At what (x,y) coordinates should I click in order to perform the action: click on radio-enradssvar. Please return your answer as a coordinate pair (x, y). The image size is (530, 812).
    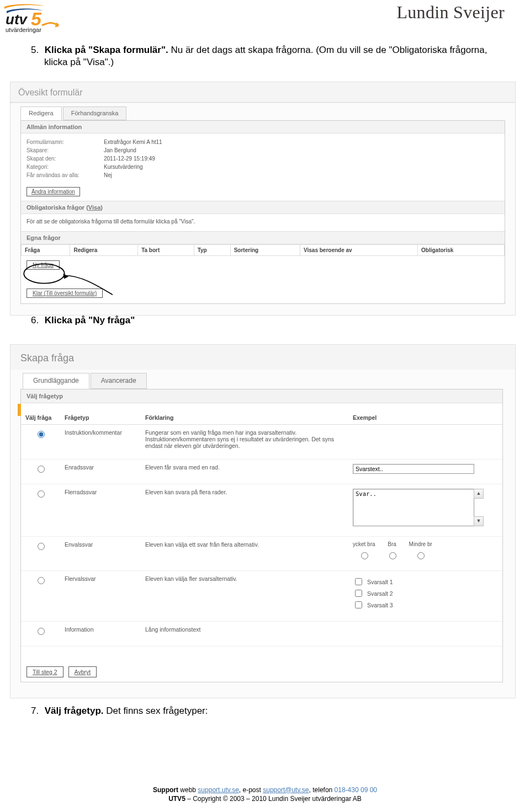
    Looking at the image, I should click on (41, 469).